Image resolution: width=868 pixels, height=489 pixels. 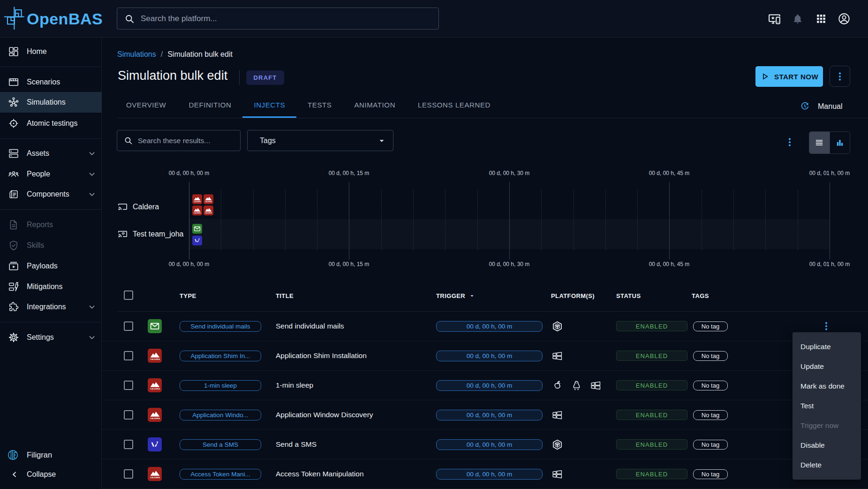 I want to click on tab-injects: INJECTS, so click(x=269, y=105).